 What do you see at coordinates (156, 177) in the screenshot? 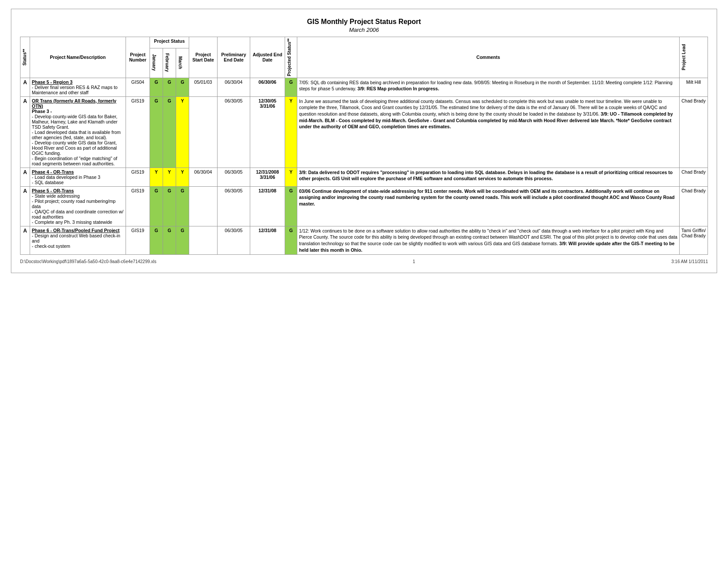
I see `row-jan-cell: Y` at bounding box center [156, 177].